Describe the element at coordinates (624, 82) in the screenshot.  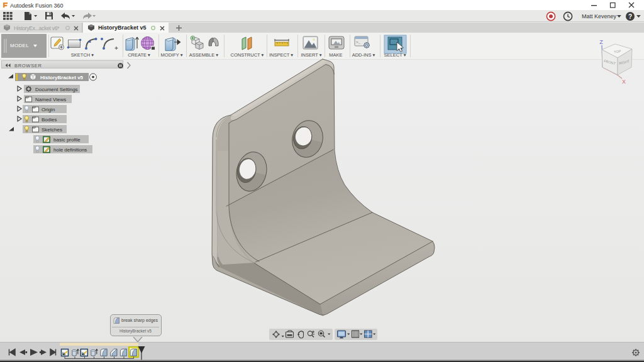
I see `svg-text: X` at that location.